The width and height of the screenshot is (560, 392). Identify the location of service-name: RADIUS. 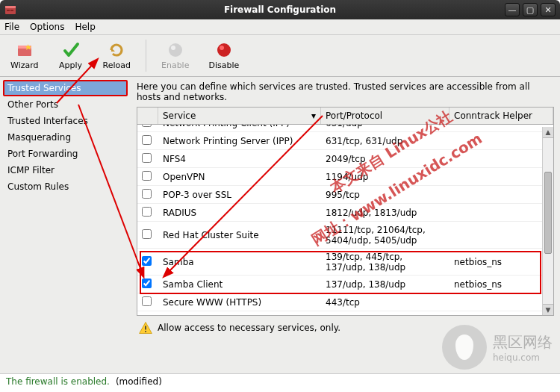
(240, 213).